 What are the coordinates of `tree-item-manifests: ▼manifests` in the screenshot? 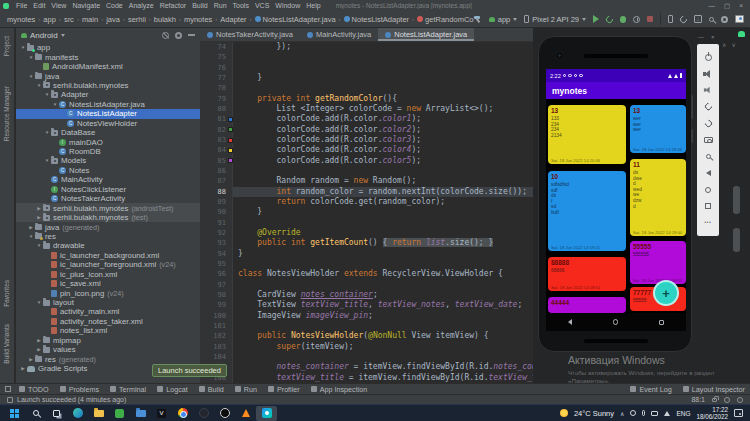 It's located at (108, 56).